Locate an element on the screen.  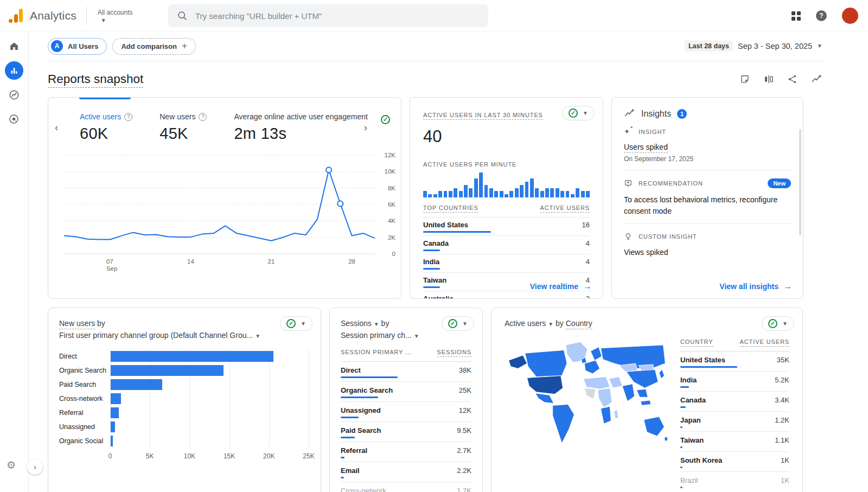
row-label: Email is located at coordinates (350, 471).